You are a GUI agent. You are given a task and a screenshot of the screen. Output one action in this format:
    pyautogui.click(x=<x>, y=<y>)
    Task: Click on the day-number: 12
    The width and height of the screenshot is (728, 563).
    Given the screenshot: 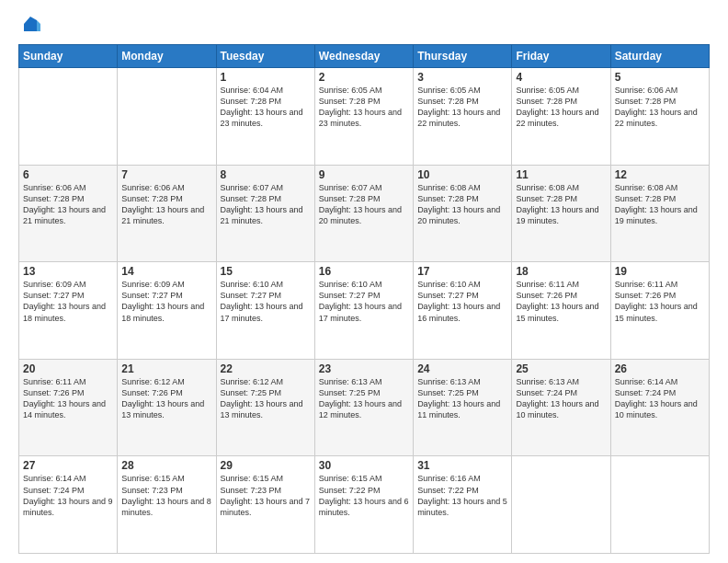 What is the action you would take?
    pyautogui.click(x=660, y=175)
    